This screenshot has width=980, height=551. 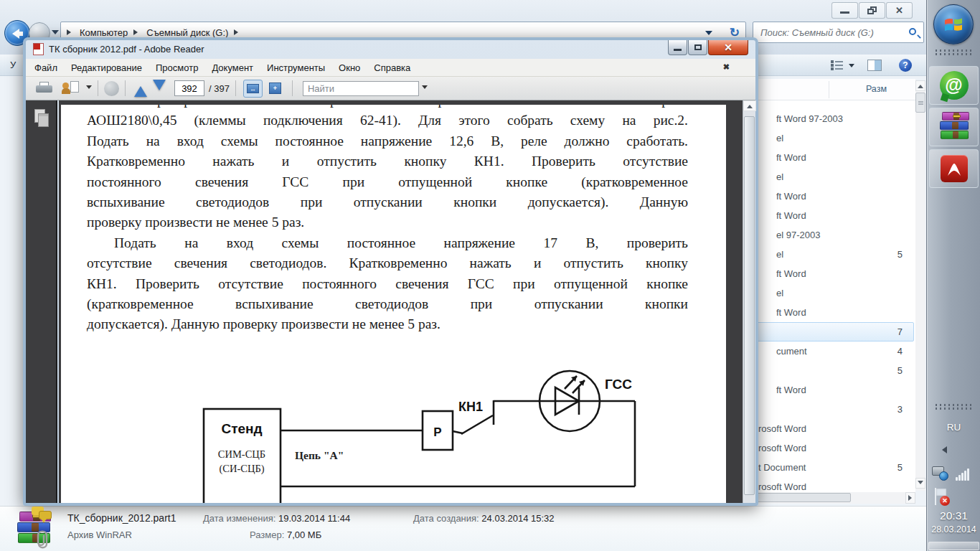 What do you see at coordinates (831, 498) in the screenshot?
I see `horizontal-scrollbar` at bounding box center [831, 498].